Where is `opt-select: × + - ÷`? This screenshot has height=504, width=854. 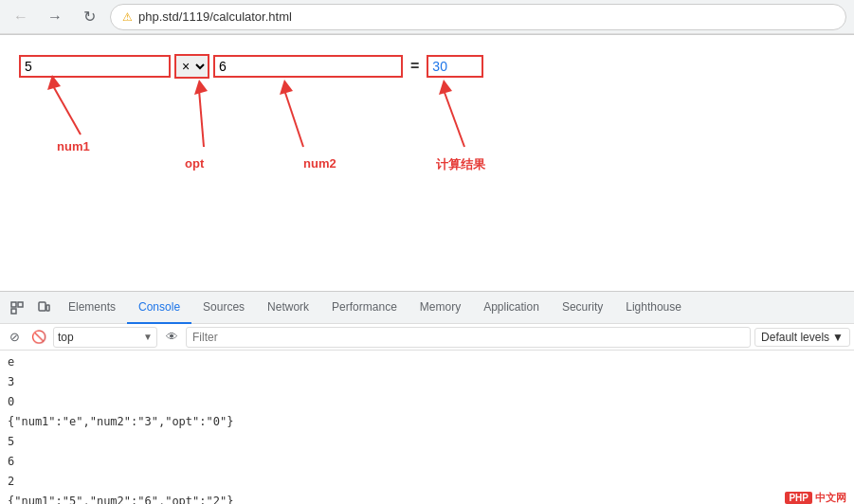
opt-select: × + - ÷ is located at coordinates (191, 66).